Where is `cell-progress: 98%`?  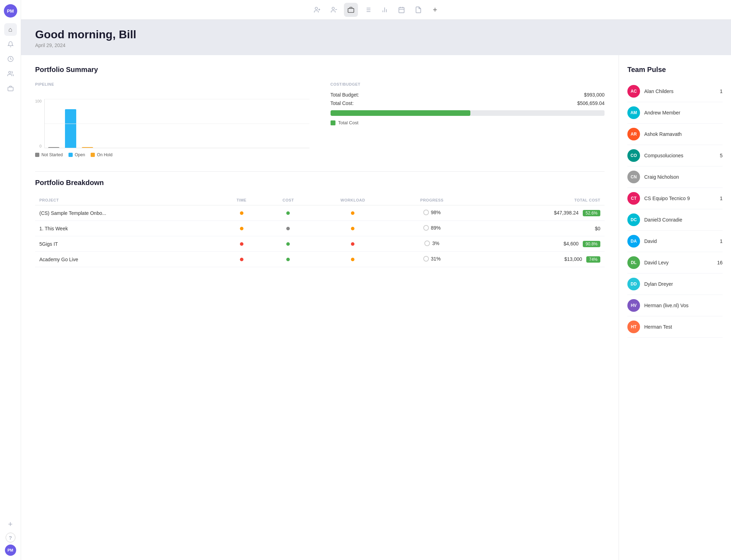 cell-progress: 98% is located at coordinates (432, 213).